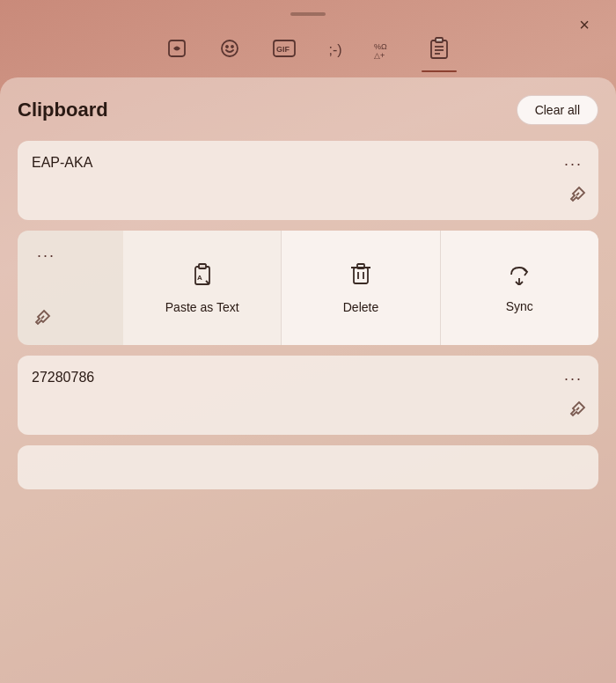 The height and width of the screenshot is (683, 616). I want to click on tab-emoji, so click(230, 52).